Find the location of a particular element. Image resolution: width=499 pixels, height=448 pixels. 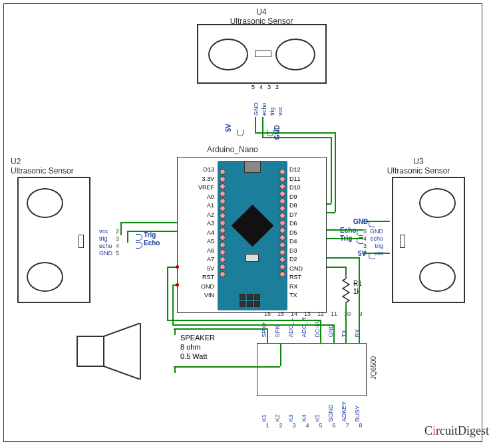

resistor-r1 is located at coordinates (346, 290).